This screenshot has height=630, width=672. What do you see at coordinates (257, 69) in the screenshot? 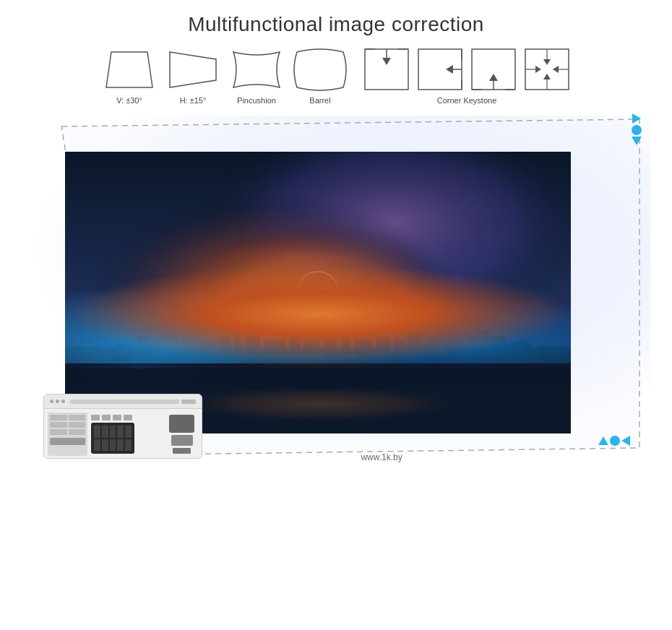
I see `pincushion-icon` at bounding box center [257, 69].